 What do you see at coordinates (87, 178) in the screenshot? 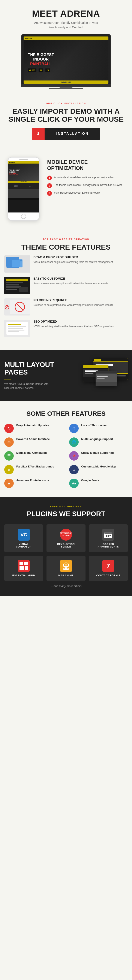
I see `mobile-feature-item-1: 1 Absolutely all scrollable sections sup…` at bounding box center [87, 178].